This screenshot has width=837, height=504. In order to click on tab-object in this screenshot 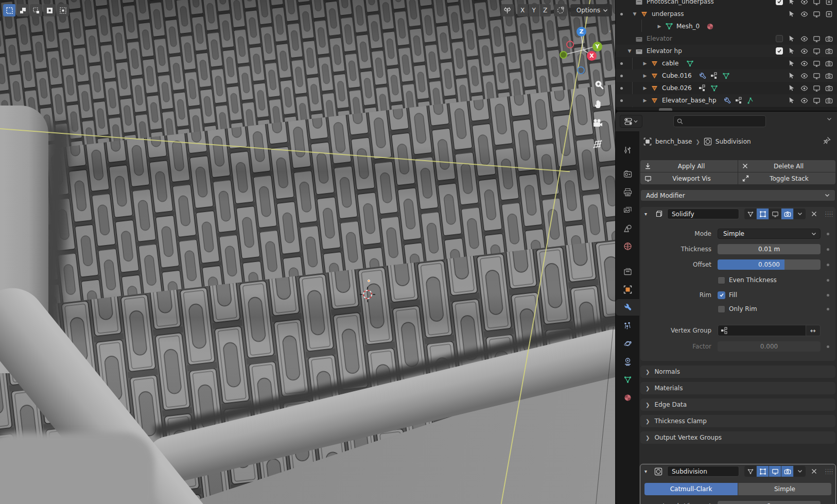, I will do `click(627, 289)`.